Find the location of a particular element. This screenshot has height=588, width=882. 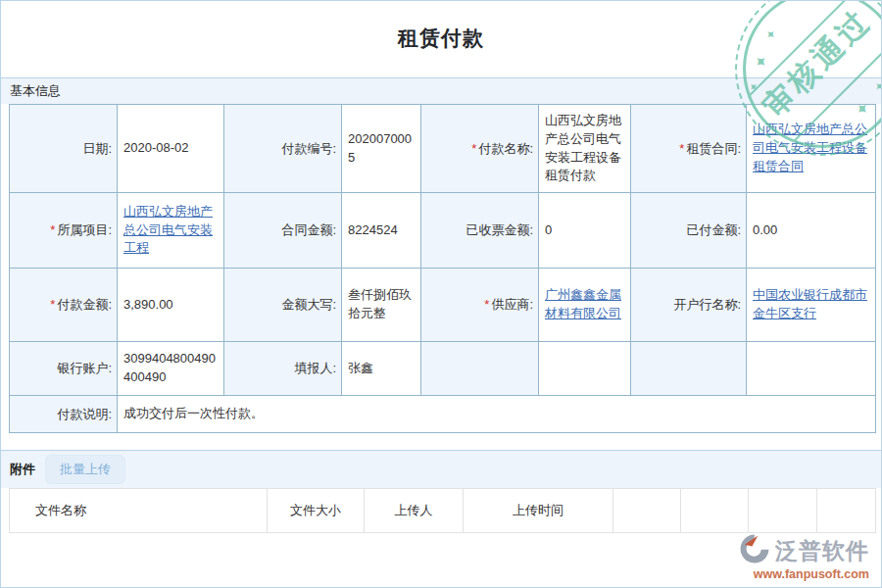

date-value: 2020-08-02 is located at coordinates (171, 149).